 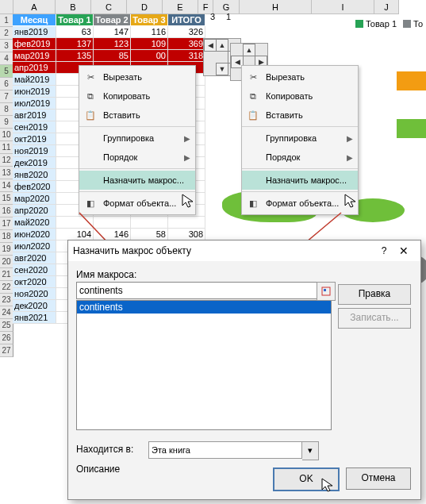 What do you see at coordinates (113, 235) in the screenshot?
I see `cell: 146` at bounding box center [113, 235].